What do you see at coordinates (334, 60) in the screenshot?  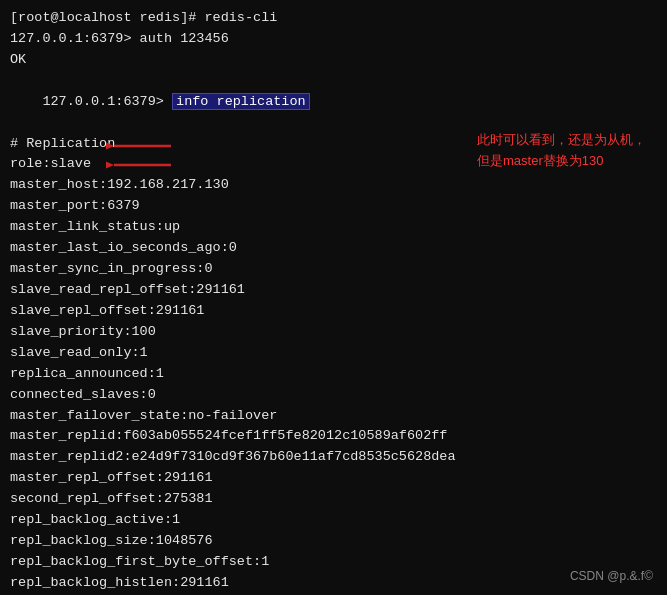 I see `terminal-line-3: OK` at bounding box center [334, 60].